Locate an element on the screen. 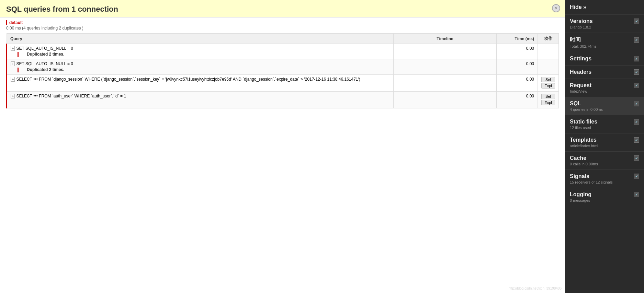  sidebar-item-sub: article/index.html is located at coordinates (605, 146).